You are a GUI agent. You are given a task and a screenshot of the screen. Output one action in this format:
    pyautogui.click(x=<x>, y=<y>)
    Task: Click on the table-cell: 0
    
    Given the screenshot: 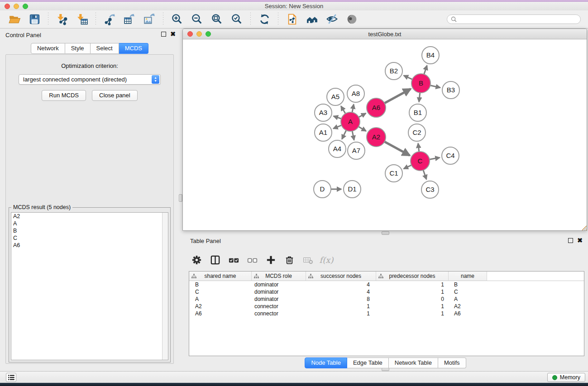 What is the action you would take?
    pyautogui.click(x=412, y=299)
    